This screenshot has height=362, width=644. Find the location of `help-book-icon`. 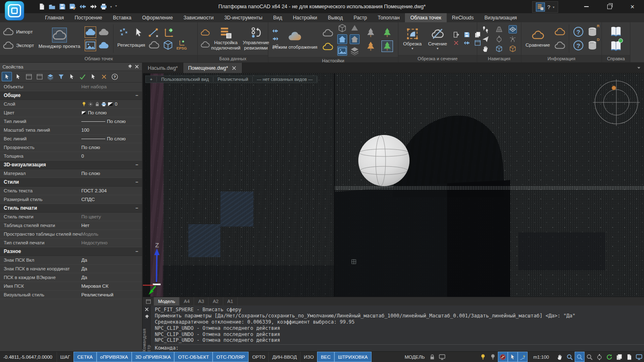

help-book-icon is located at coordinates (616, 31).